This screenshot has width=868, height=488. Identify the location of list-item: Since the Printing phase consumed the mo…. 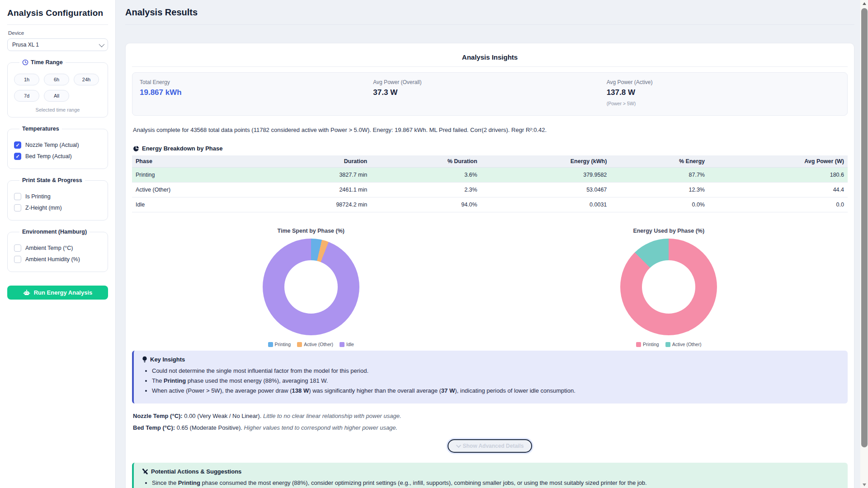
(495, 483).